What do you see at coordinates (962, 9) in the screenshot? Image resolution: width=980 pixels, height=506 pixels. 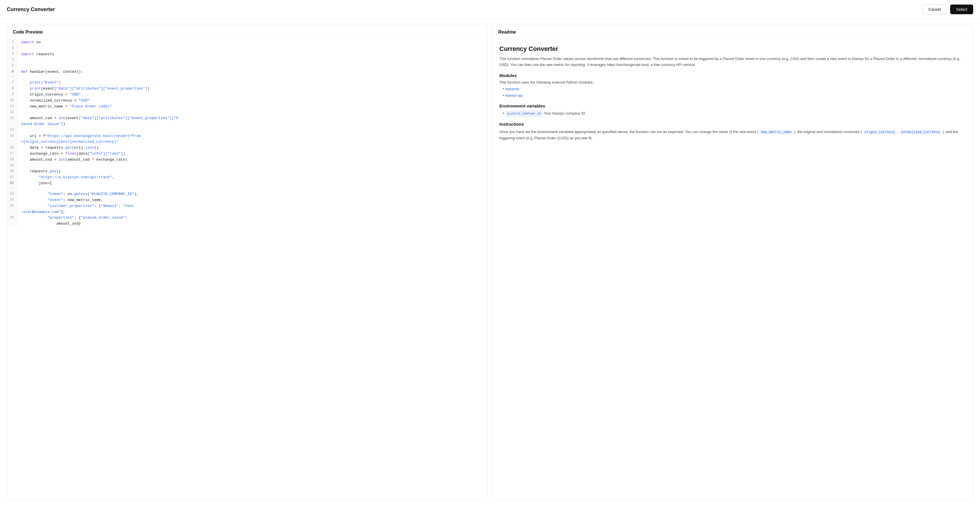 I see `select-button: Select` at bounding box center [962, 9].